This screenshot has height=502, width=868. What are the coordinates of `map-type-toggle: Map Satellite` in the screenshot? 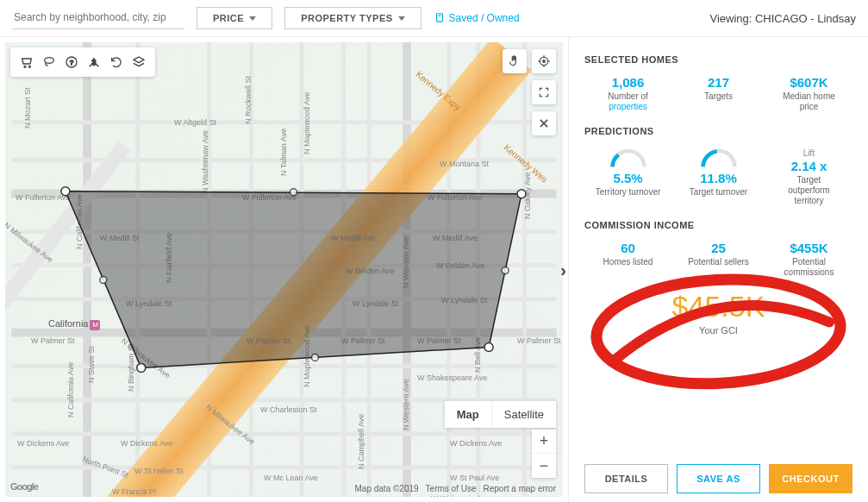 It's located at (500, 414).